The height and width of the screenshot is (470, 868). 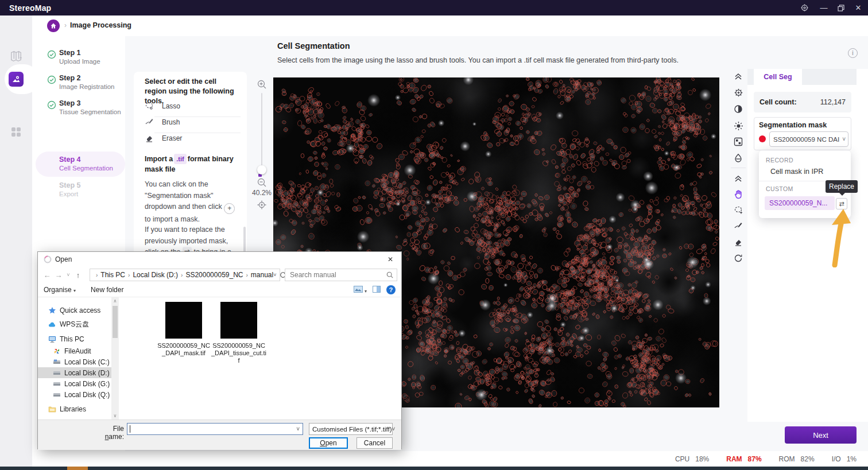 What do you see at coordinates (78, 275) in the screenshot?
I see `up-button: ↑` at bounding box center [78, 275].